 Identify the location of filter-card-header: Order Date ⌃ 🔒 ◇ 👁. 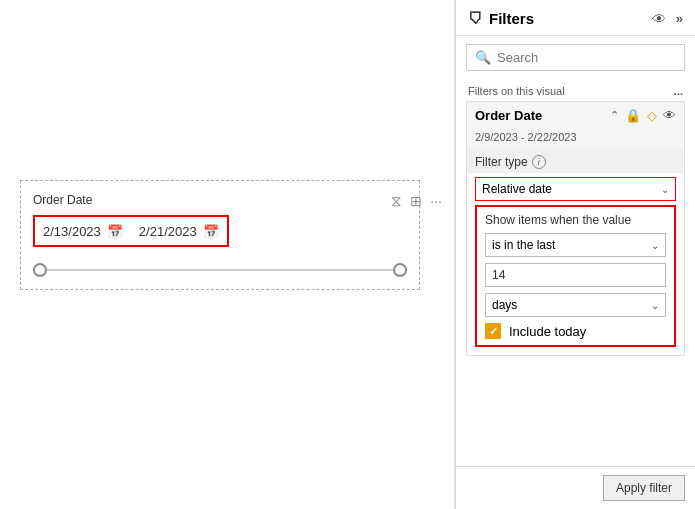
(576, 116).